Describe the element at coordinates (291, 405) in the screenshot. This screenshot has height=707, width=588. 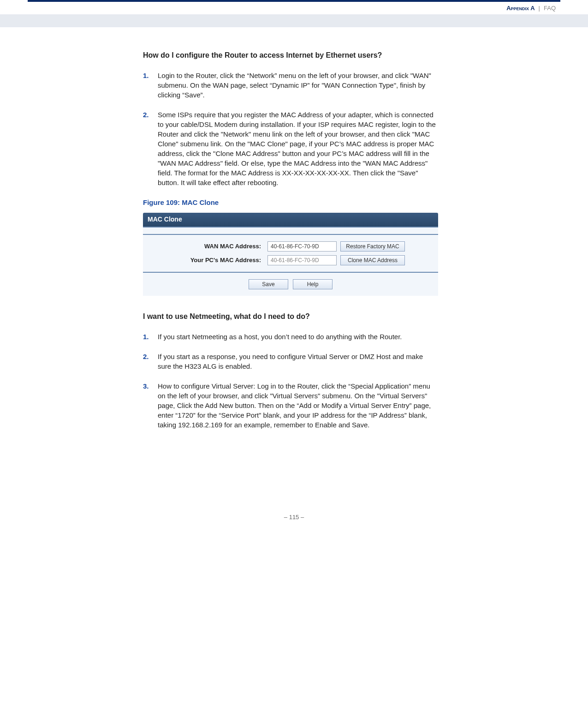
I see `list-item: 3. How to configure Virtual Server: Log …` at that location.